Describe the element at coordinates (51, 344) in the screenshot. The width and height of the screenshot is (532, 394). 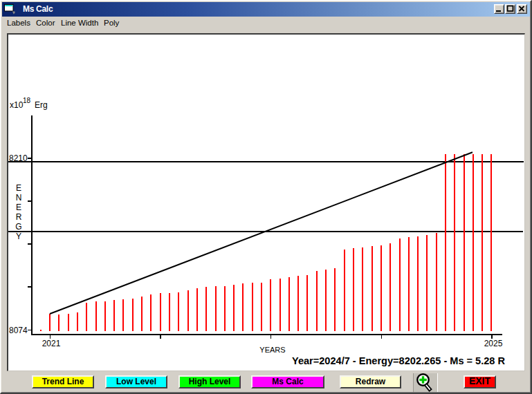
I see `svg-text: 2021` at that location.